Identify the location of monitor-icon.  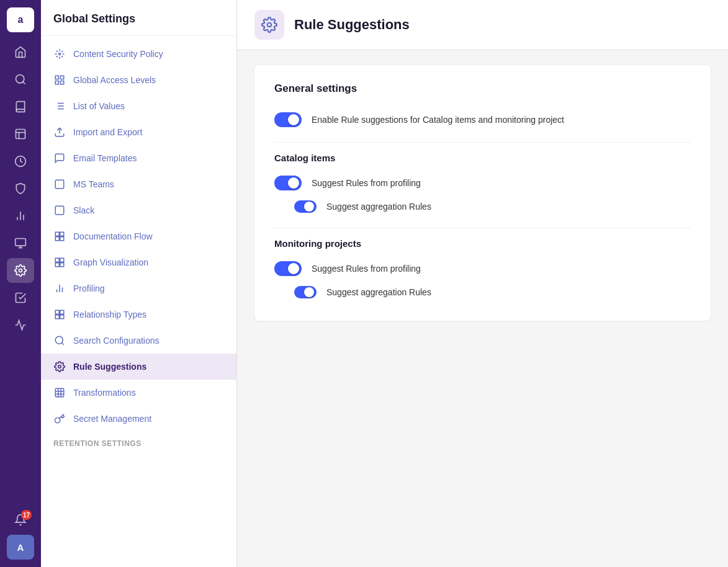
(20, 243).